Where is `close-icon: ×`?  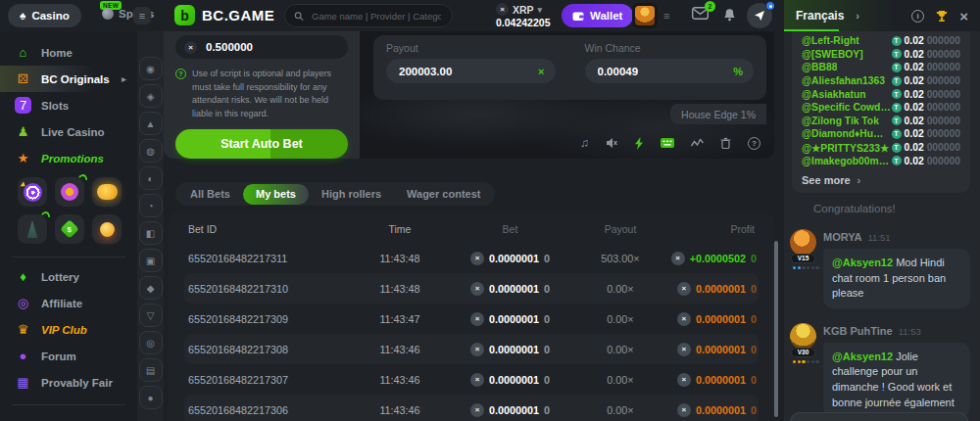 close-icon: × is located at coordinates (964, 16).